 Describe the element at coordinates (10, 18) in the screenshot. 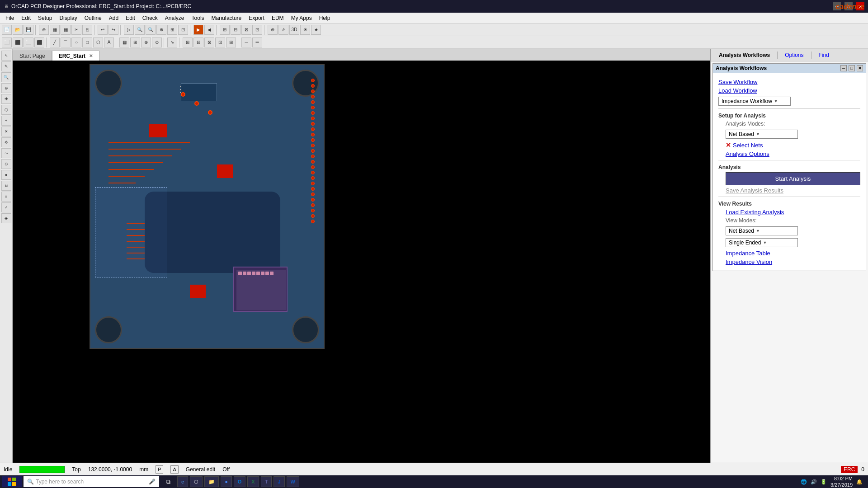

I see `menu-file: File` at that location.